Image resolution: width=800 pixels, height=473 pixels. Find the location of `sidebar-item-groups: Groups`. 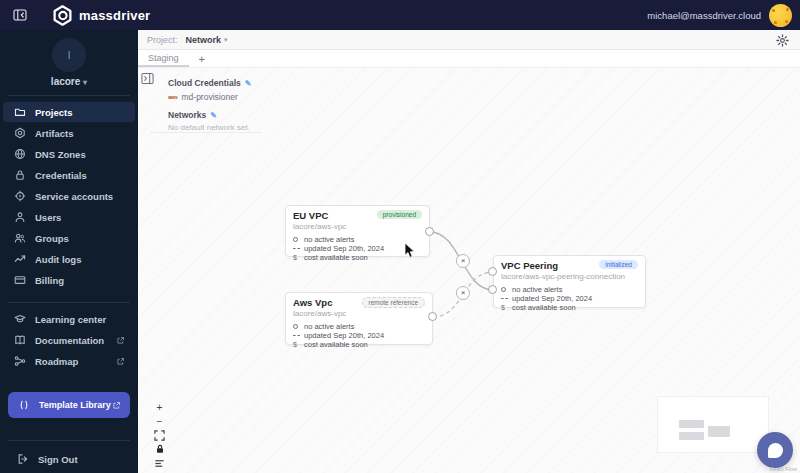

sidebar-item-groups: Groups is located at coordinates (69, 238).